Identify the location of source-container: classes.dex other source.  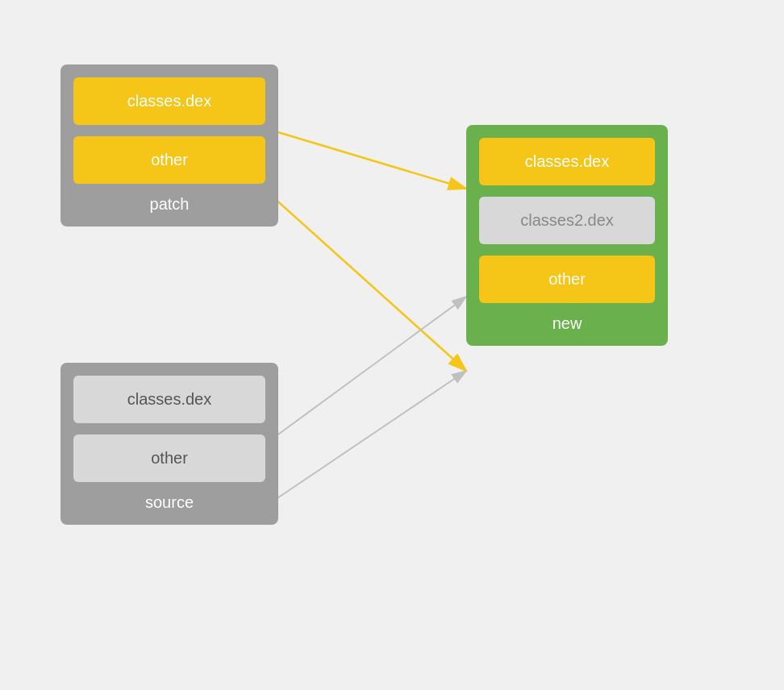
(169, 443).